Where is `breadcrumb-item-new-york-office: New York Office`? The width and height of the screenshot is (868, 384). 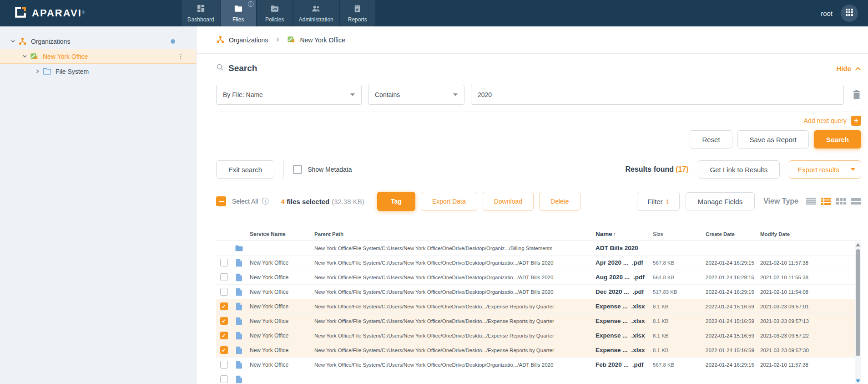 breadcrumb-item-new-york-office: New York Office is located at coordinates (316, 40).